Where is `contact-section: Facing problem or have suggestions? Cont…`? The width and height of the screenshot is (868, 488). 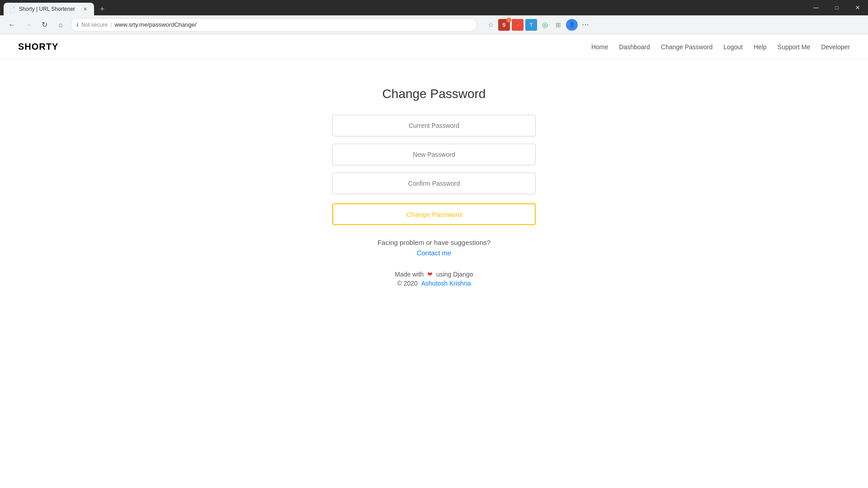 contact-section: Facing problem or have suggestions? Cont… is located at coordinates (434, 248).